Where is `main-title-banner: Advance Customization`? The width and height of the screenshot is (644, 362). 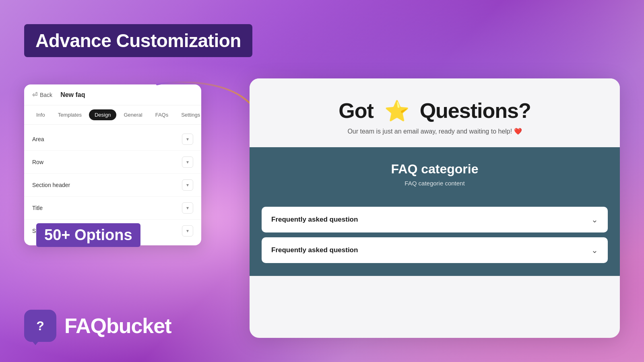
main-title-banner: Advance Customization is located at coordinates (138, 41).